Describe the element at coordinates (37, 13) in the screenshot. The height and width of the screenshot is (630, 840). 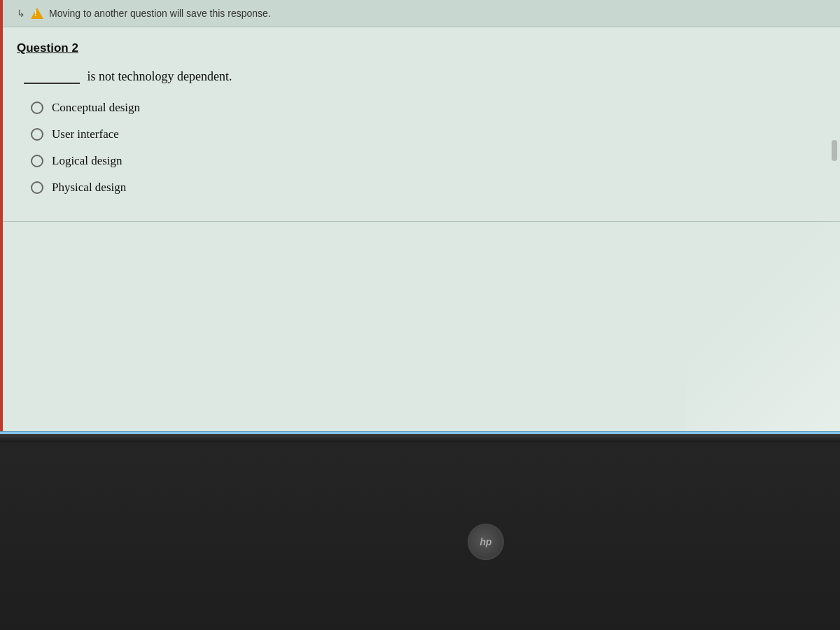
I see `warning-icon` at that location.